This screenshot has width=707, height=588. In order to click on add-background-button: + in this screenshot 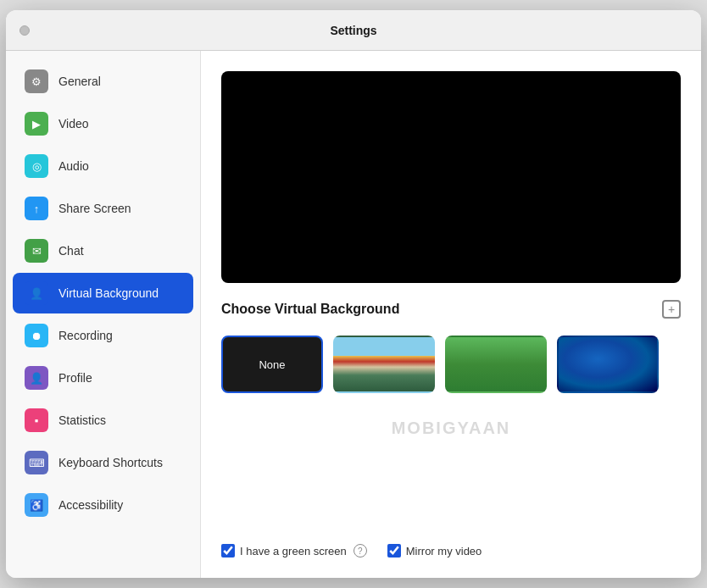, I will do `click(671, 309)`.